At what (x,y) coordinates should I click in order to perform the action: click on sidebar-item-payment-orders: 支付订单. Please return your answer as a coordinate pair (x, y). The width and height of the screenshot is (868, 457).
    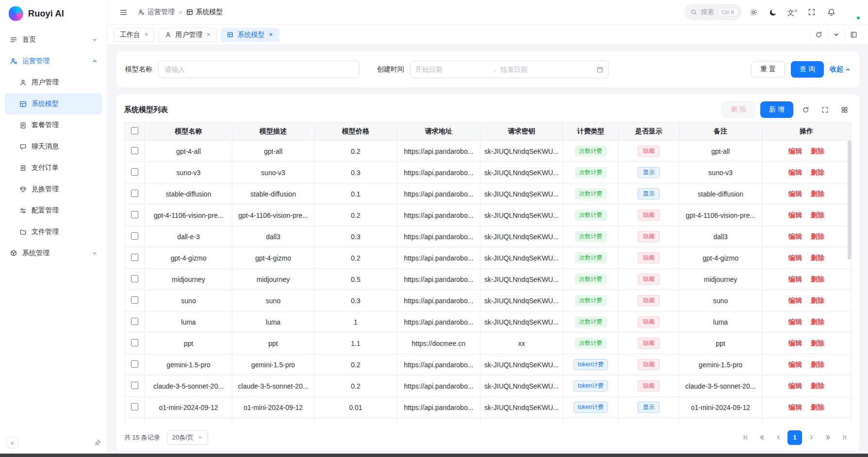
    Looking at the image, I should click on (53, 168).